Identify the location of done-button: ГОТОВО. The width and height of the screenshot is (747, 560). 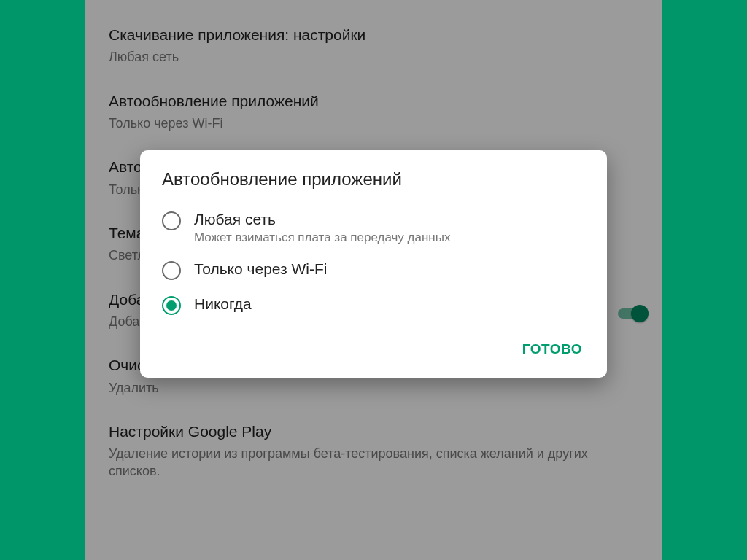
(552, 349).